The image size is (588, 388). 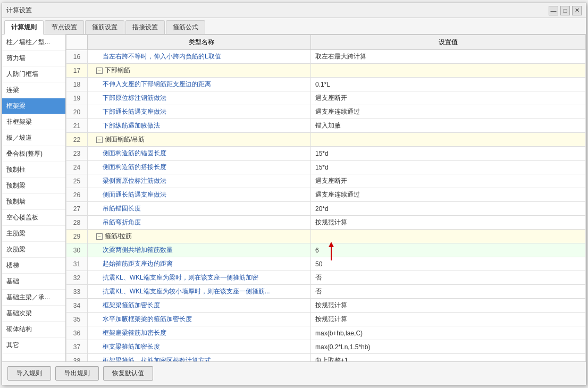 I want to click on row-name: －侧面钢筋/吊筋, so click(x=199, y=140).